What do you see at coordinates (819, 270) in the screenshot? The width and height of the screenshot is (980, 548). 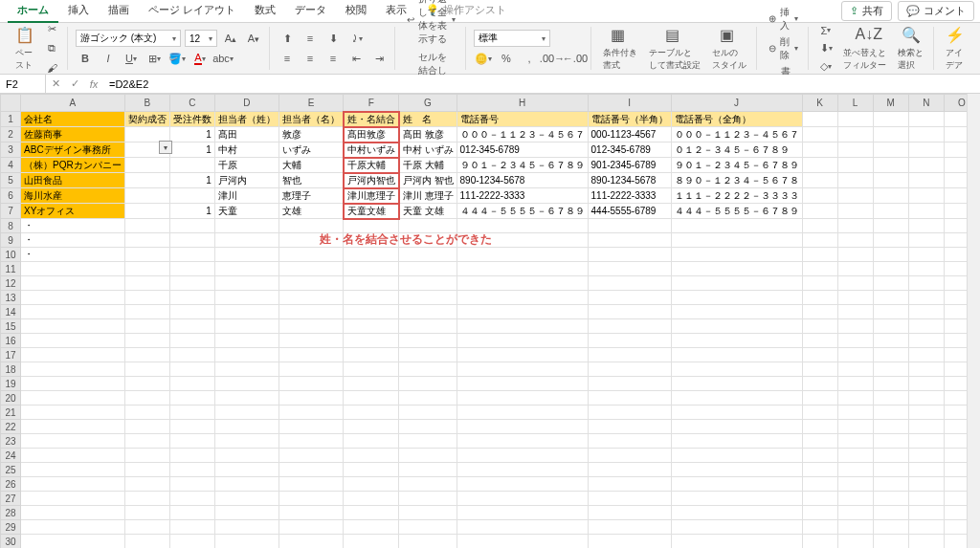 I see `cell-K11` at bounding box center [819, 270].